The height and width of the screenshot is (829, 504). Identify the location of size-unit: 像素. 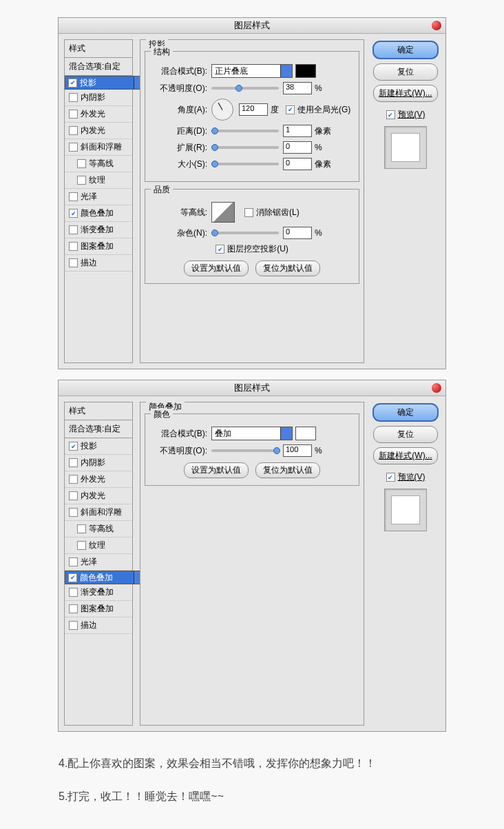
(323, 164).